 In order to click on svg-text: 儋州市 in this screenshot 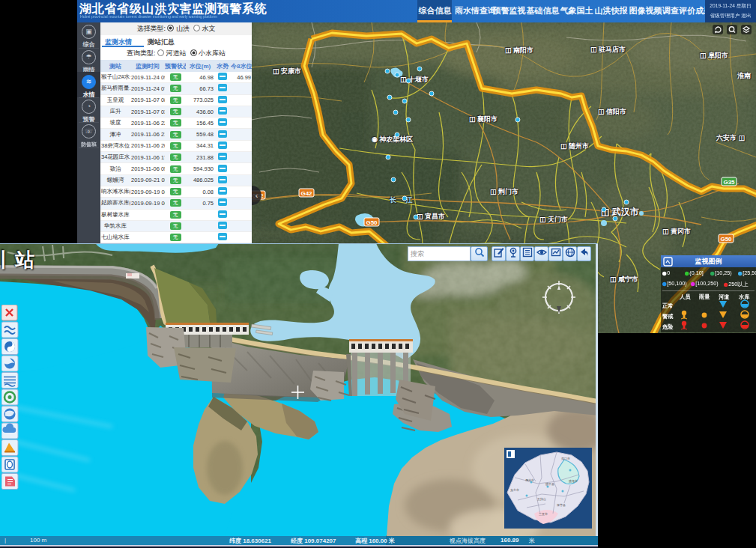, I will do `click(530, 481)`.